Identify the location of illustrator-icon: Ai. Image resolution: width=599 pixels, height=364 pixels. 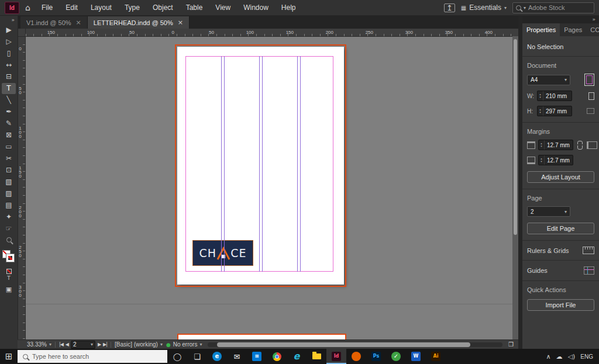
(436, 356).